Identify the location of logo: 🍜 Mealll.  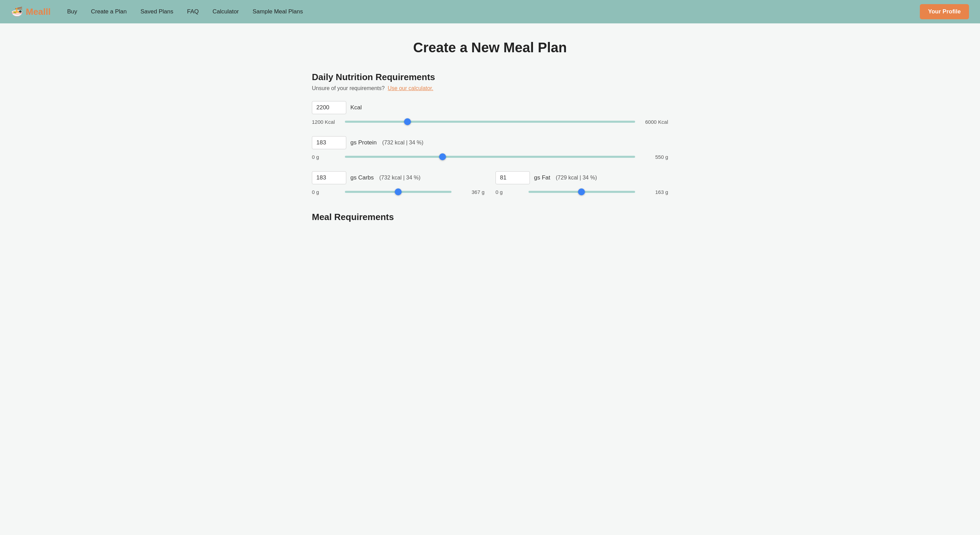
(31, 12).